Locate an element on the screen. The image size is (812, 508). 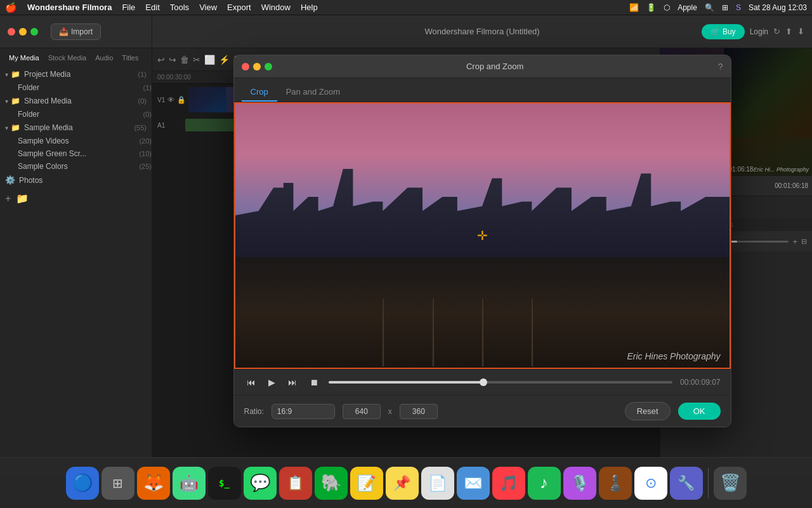
app-name-menu: Wondershare Filmora is located at coordinates (70, 8).